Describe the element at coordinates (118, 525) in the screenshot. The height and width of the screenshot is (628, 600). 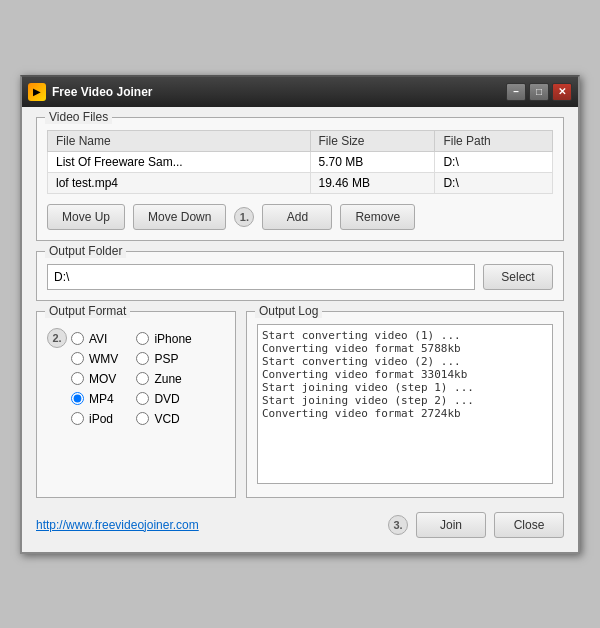
I see `website-link: http://www.freevideojoiner.com` at that location.